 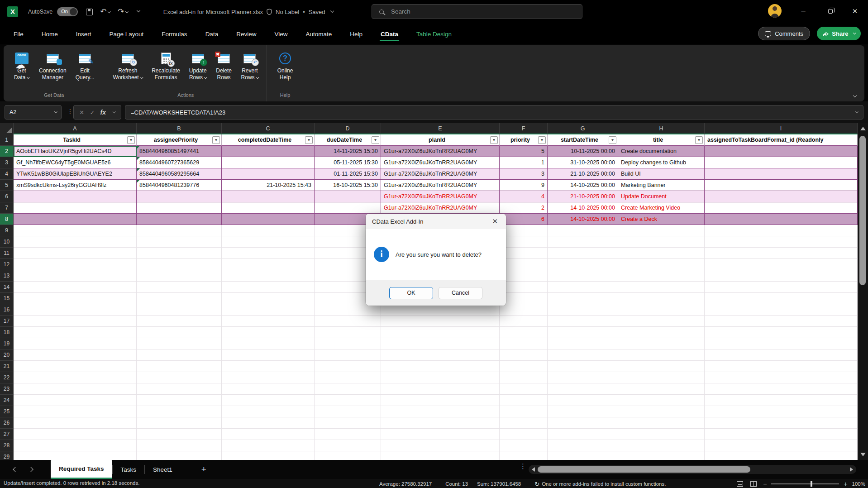 What do you see at coordinates (524, 163) in the screenshot?
I see `cell-F3: 1` at bounding box center [524, 163].